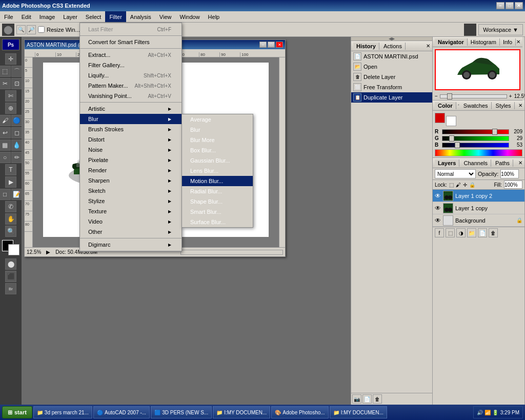 The image size is (525, 420). Describe the element at coordinates (131, 96) in the screenshot. I see `dd-vanishing-point: Vanishing Point... Alt+Ctrl+V` at that location.